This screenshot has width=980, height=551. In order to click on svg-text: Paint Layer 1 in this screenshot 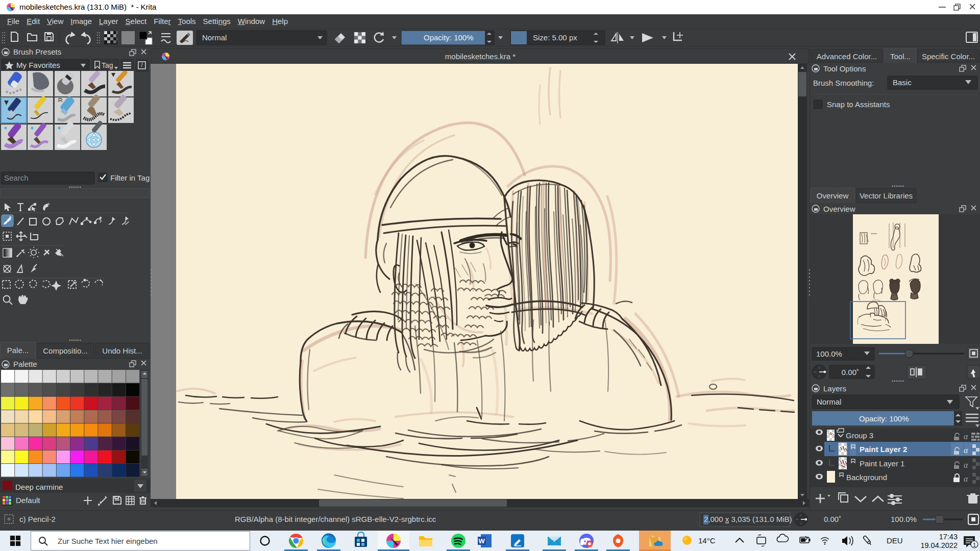, I will do `click(882, 463)`.